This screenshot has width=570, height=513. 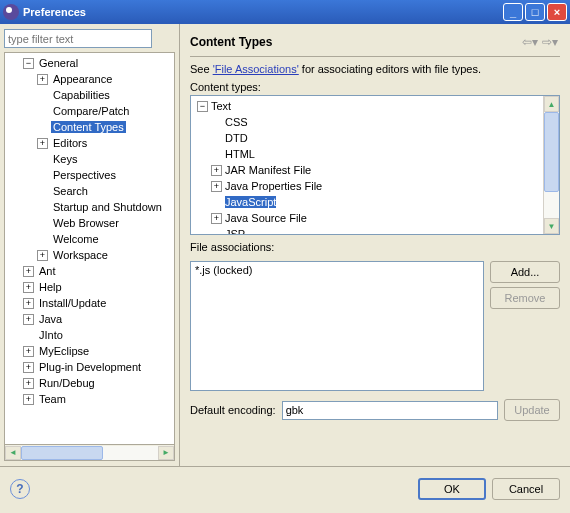 I want to click on scroll-up-icon: ▲, so click(x=552, y=104).